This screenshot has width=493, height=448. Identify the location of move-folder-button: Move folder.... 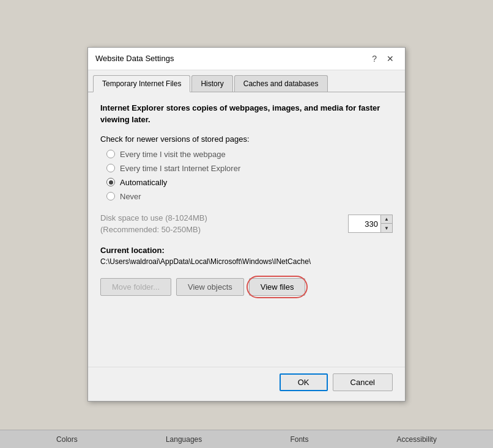
(136, 287).